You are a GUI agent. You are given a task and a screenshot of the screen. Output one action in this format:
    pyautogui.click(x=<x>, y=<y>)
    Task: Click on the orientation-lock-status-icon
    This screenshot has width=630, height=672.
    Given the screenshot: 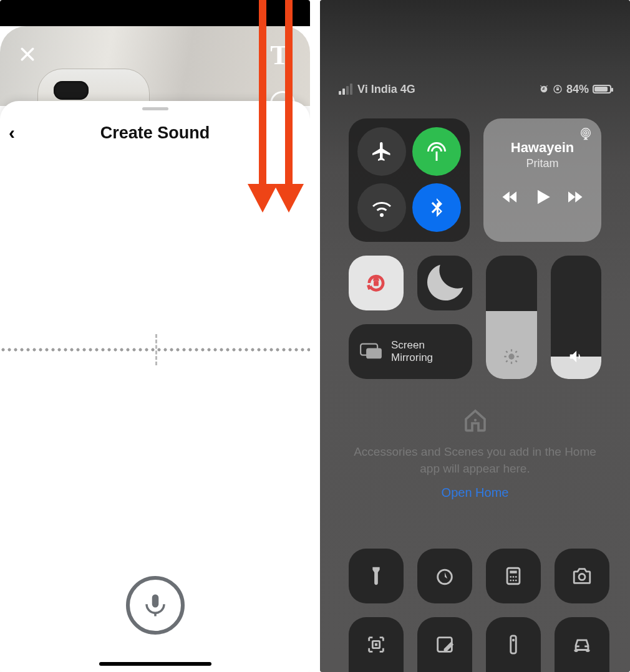 What is the action you would take?
    pyautogui.click(x=558, y=89)
    